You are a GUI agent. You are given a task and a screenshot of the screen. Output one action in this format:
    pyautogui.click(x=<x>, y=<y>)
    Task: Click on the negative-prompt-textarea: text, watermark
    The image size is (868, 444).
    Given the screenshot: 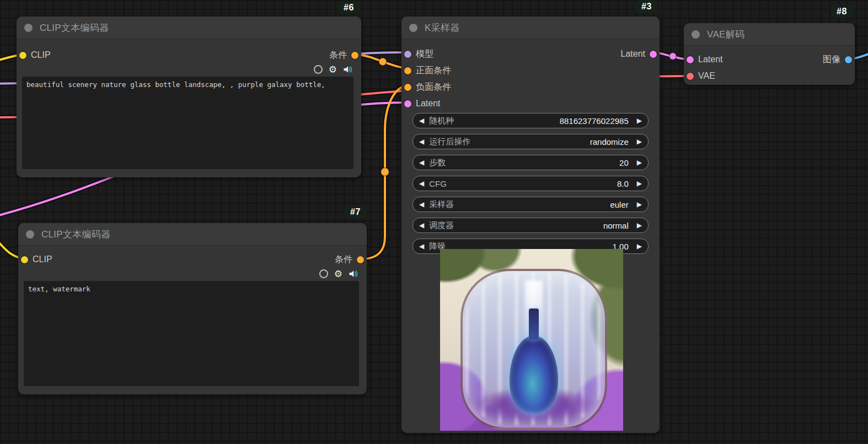 What is the action you would take?
    pyautogui.click(x=191, y=334)
    